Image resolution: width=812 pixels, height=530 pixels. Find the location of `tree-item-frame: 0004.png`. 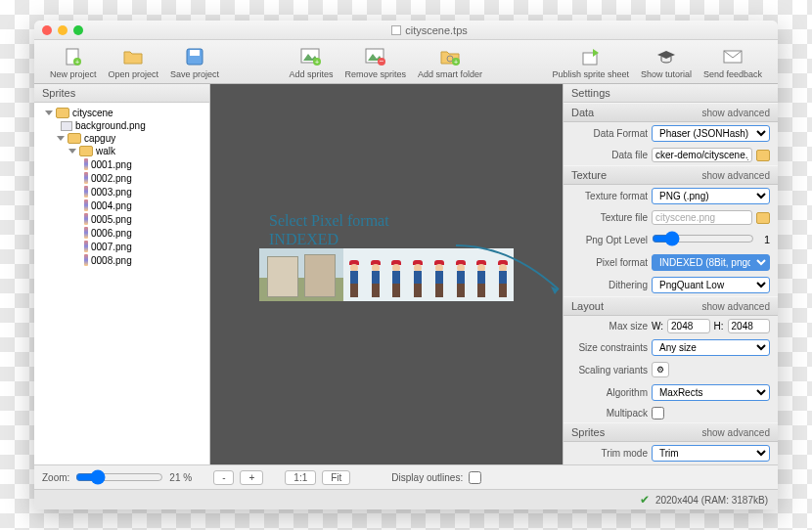

tree-item-frame: 0004.png is located at coordinates (121, 205).